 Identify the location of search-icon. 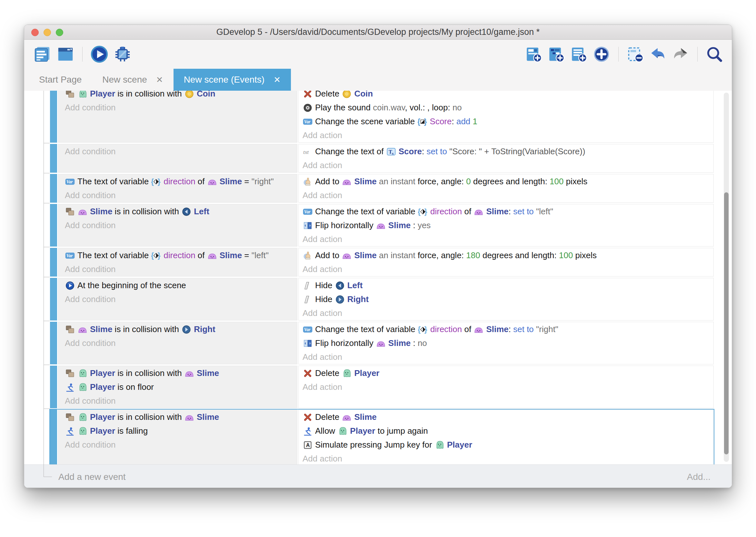
(714, 54).